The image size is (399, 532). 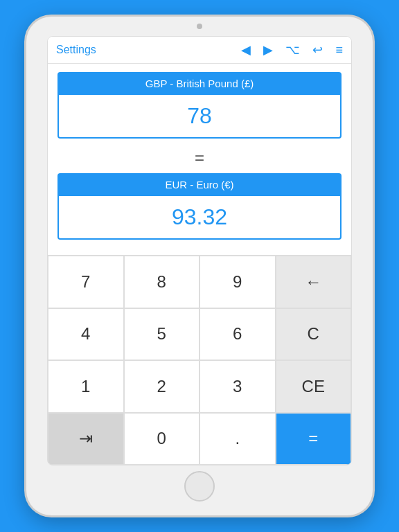 What do you see at coordinates (200, 116) in the screenshot?
I see `from-currency-value: 78` at bounding box center [200, 116].